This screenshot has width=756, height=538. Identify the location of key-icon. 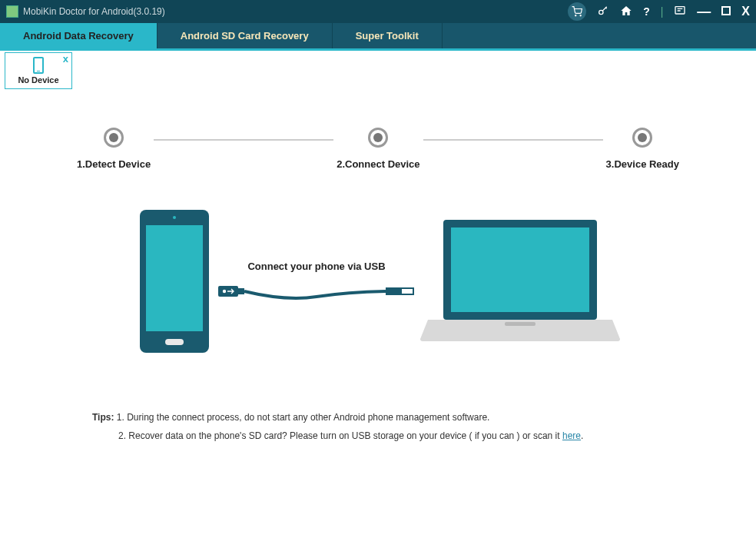
(603, 12).